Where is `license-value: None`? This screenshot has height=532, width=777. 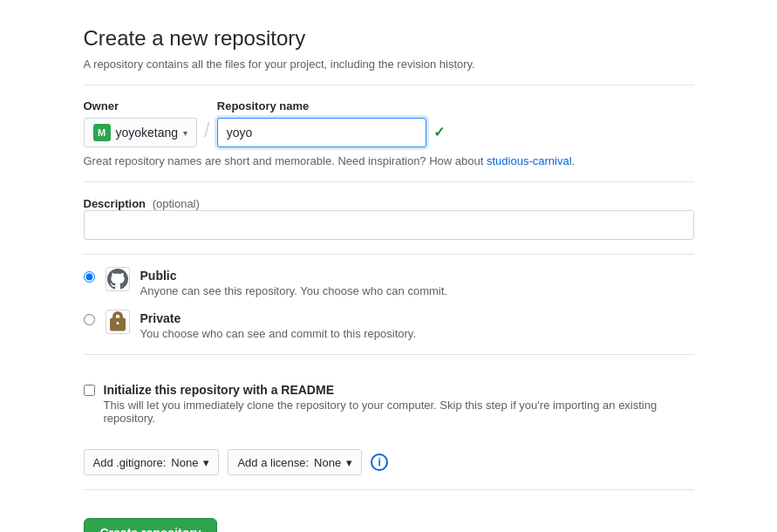 license-value: None is located at coordinates (328, 462).